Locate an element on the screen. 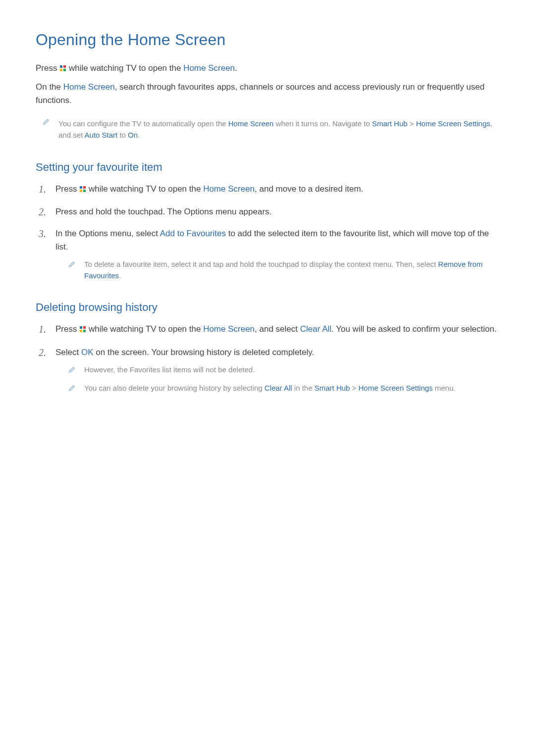 This screenshot has height=756, width=535. text: Press and hold the touchpad. The Options… is located at coordinates (163, 212).